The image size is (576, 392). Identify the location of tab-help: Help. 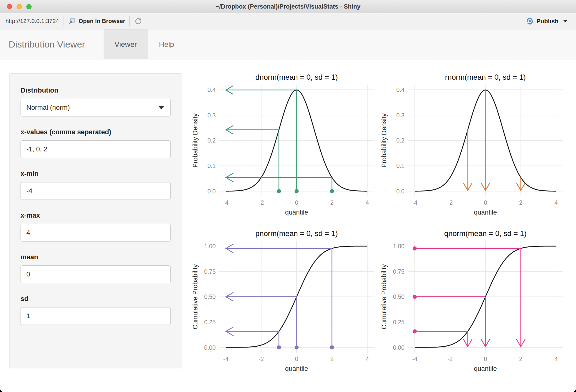
(167, 44).